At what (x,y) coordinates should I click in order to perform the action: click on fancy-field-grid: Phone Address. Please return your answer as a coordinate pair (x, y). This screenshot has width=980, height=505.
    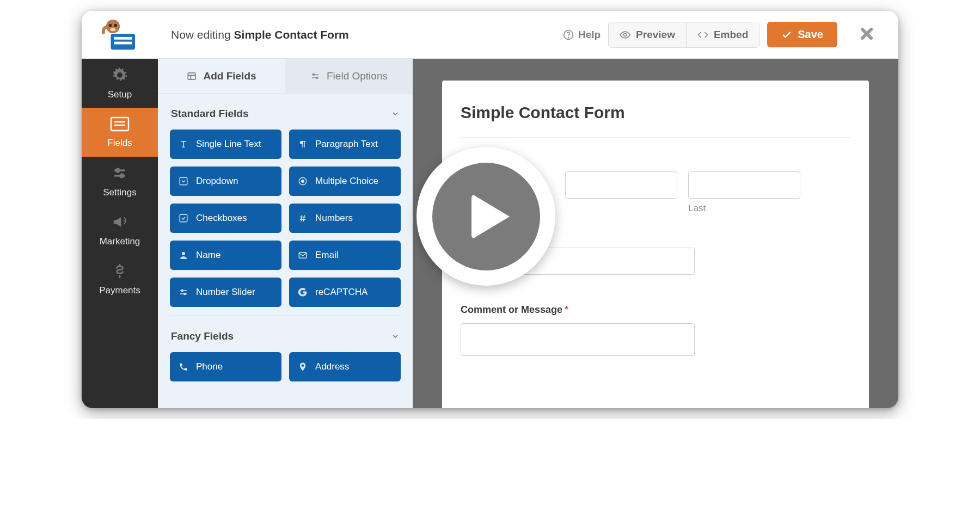
    Looking at the image, I should click on (285, 367).